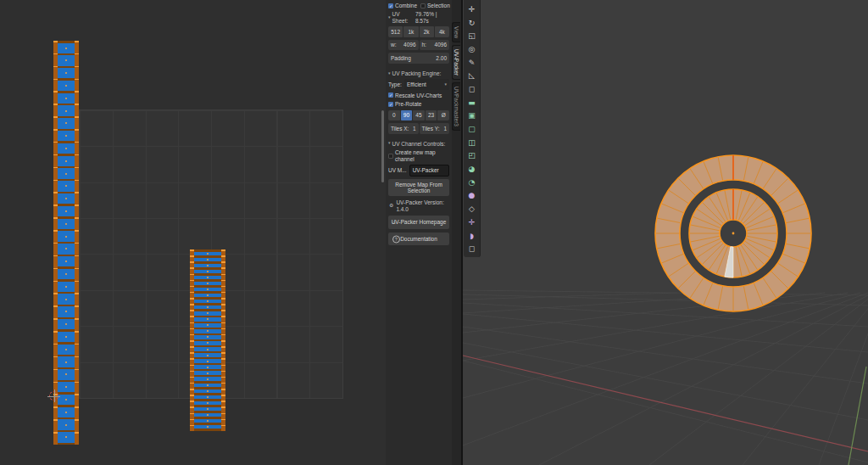  I want to click on size-button-4k: 4k, so click(442, 31).